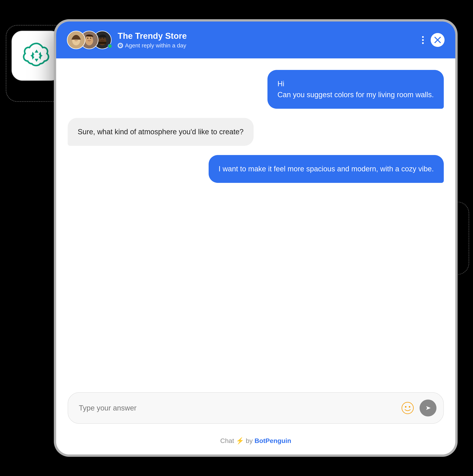 The image size is (473, 476). What do you see at coordinates (228, 441) in the screenshot?
I see `footer-prefix: Chat` at bounding box center [228, 441].